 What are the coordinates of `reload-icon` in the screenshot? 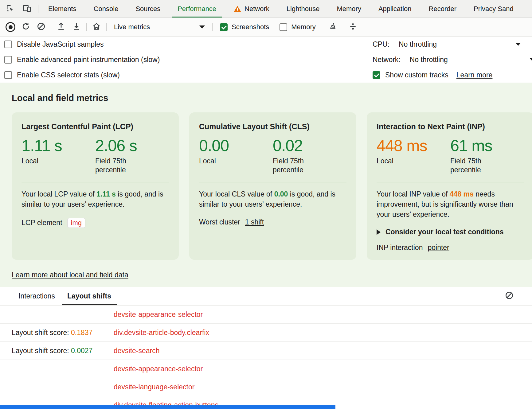 It's located at (26, 27).